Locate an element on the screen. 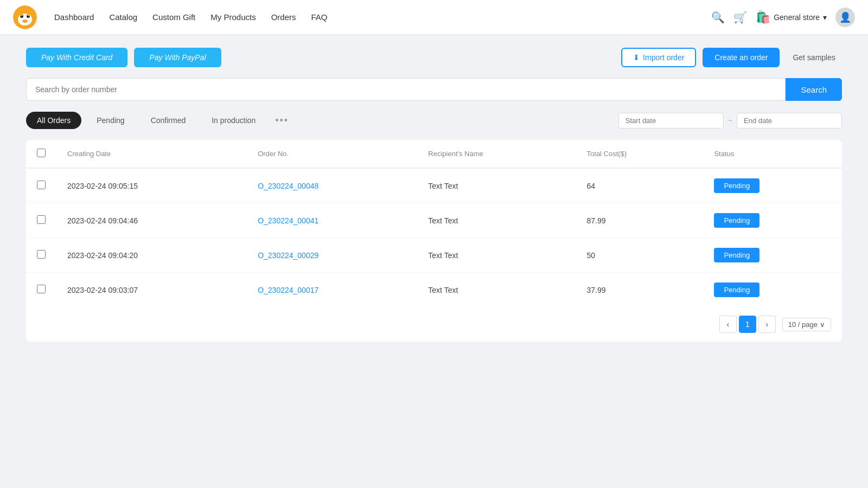 This screenshot has width=868, height=488. pay-paypal-button: Pay With PayPal is located at coordinates (177, 57).